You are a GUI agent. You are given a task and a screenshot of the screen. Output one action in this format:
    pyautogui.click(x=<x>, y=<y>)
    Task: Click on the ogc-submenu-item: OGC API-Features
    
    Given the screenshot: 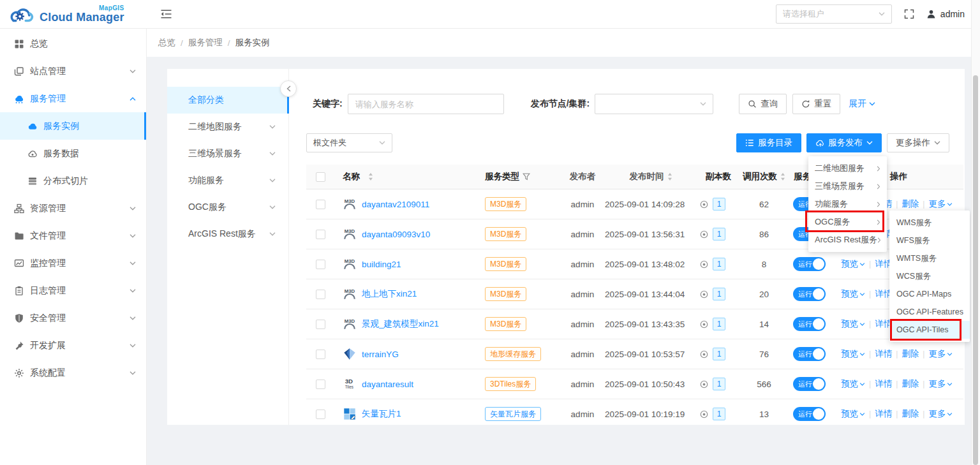 What is the action you would take?
    pyautogui.click(x=930, y=312)
    